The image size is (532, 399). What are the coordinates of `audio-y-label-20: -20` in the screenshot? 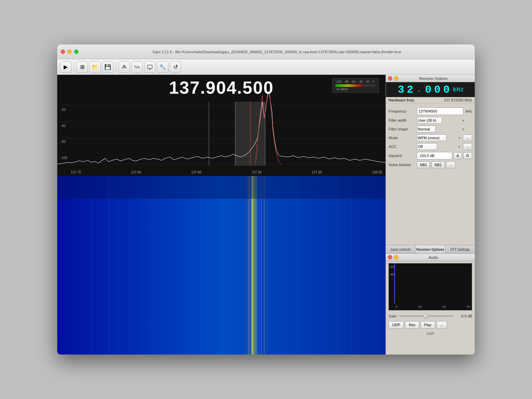 It's located at (392, 267).